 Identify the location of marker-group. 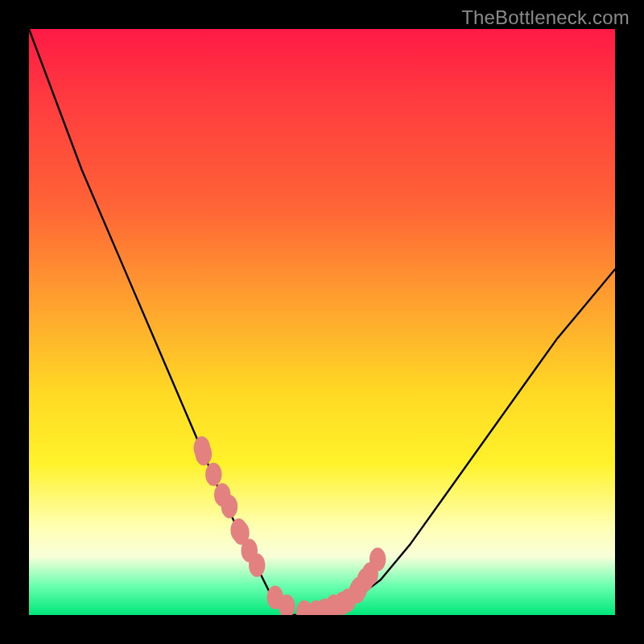
(290, 526).